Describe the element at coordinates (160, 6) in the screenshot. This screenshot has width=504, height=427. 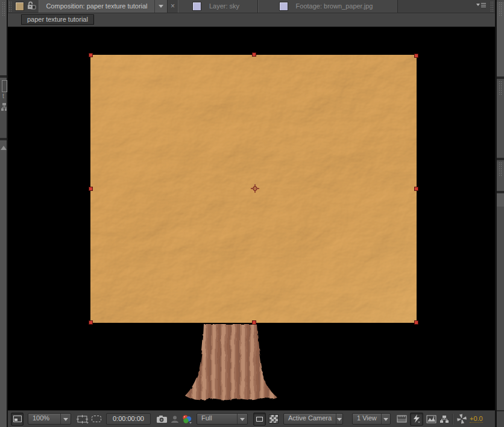
I see `viewer-dropdown-button` at that location.